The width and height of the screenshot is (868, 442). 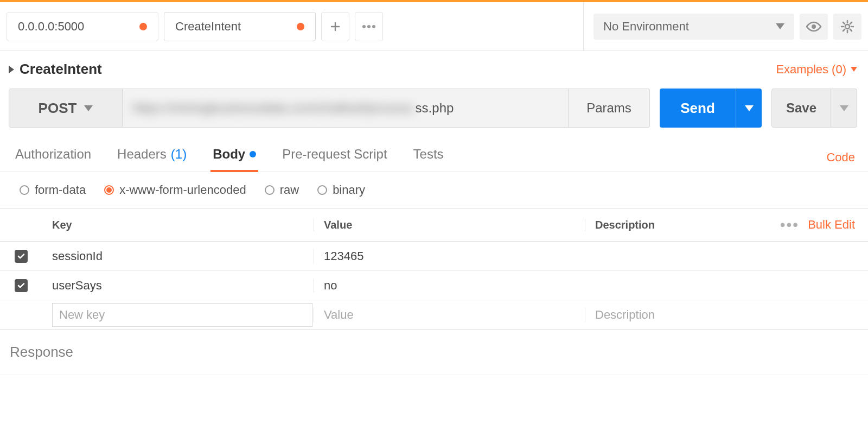 I want to click on top-strip: 0.0.0.0:5000 CreateIntent No Environment, so click(x=434, y=27).